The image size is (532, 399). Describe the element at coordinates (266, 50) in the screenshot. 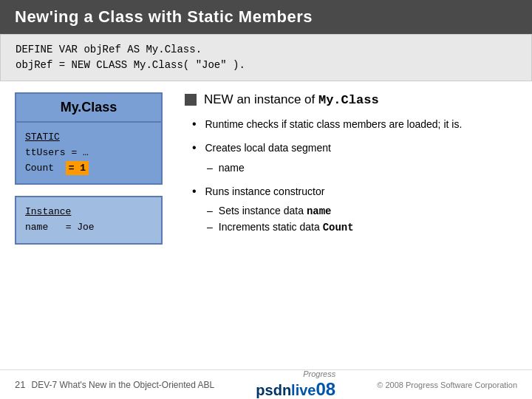

I see `code-line-1: DEFINE VAR objRef AS My.Class.` at that location.